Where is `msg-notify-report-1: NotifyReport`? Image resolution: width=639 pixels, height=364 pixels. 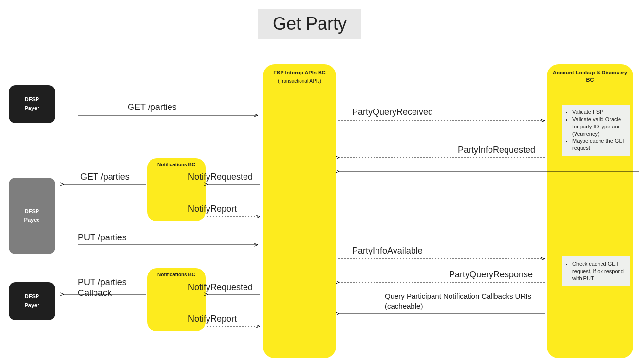 msg-notify-report-1: NotifyReport is located at coordinates (212, 209).